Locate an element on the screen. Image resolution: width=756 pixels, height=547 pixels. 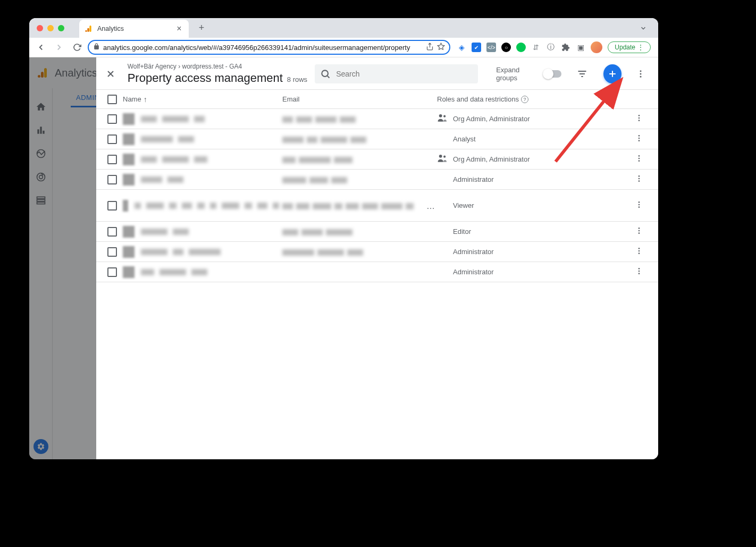
toggle-switch is located at coordinates (553, 74).